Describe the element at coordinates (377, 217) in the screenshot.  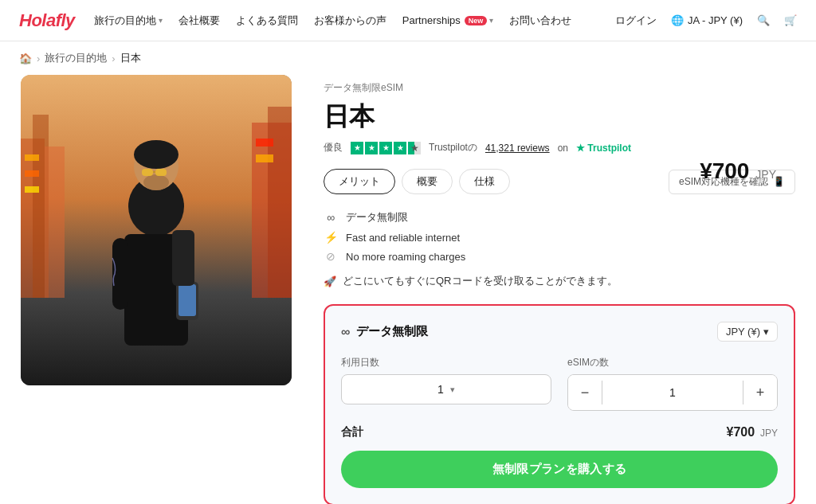
I see `feature-text-data: データ無制限` at that location.